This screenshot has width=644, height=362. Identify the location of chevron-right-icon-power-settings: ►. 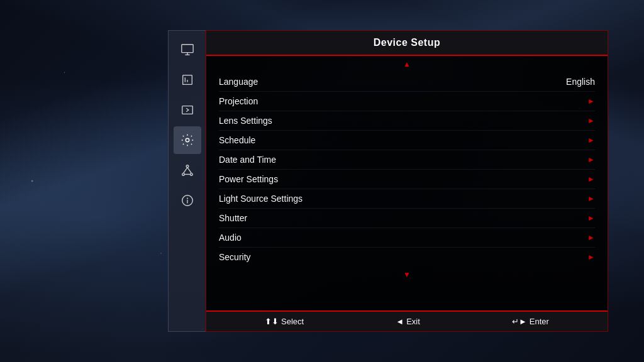
(591, 179).